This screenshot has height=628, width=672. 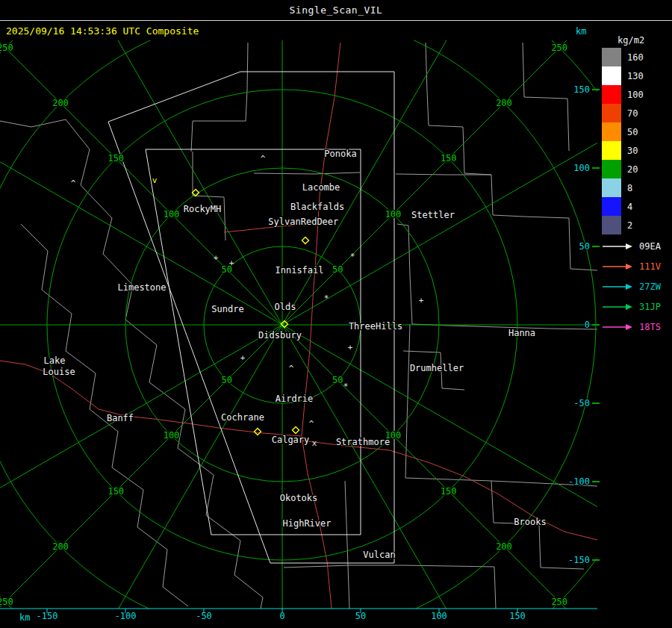 What do you see at coordinates (155, 181) in the screenshot?
I see `svg-text: v` at bounding box center [155, 181].